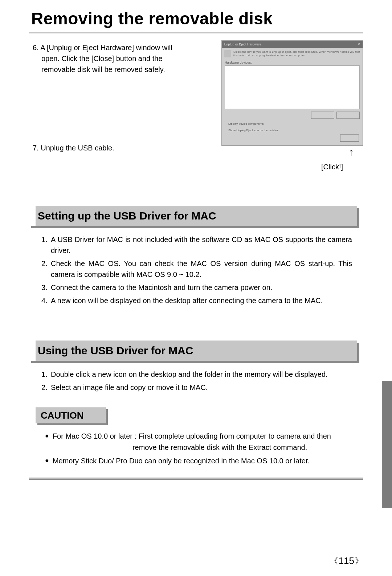  Describe the element at coordinates (292, 93) in the screenshot. I see `dialog-window: Unplug or Eject Hardware ✕ Select the de…` at that location.